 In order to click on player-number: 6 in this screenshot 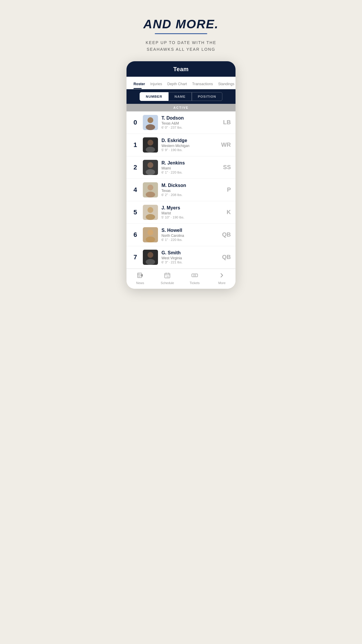, I will do `click(135, 235)`.